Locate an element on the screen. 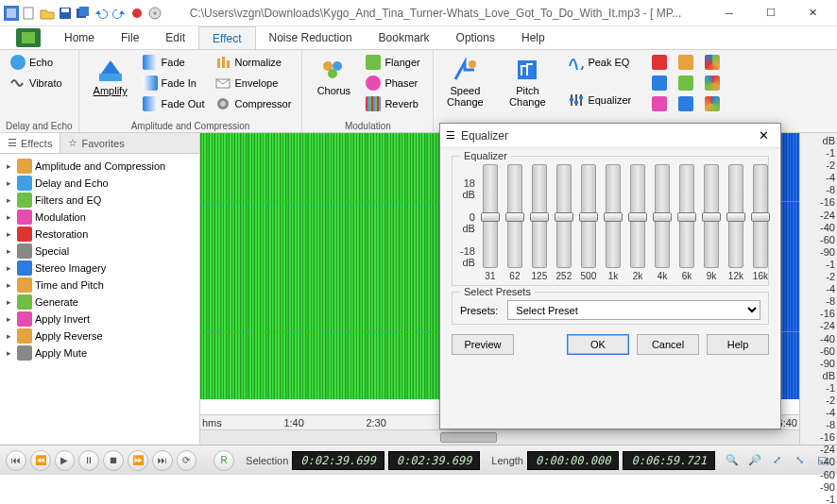  zoom-sel-icon: ⤢ is located at coordinates (777, 461).